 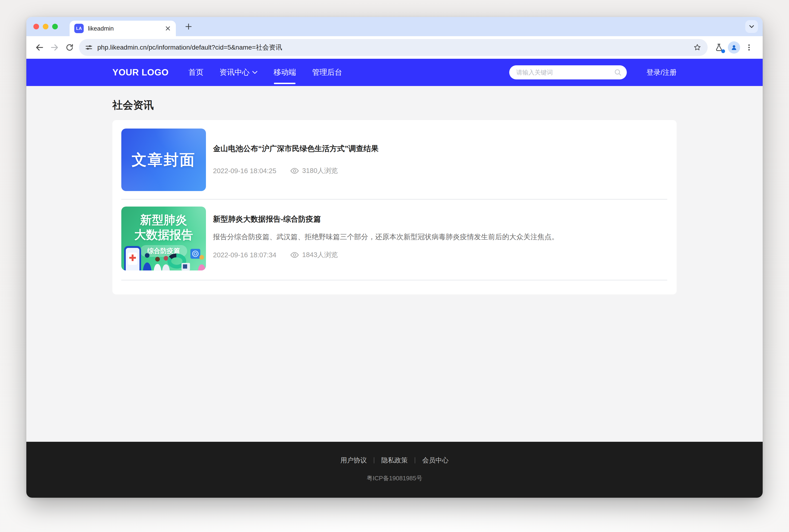 I want to click on article-date: 2022-09-16 18:04:25, so click(x=245, y=171).